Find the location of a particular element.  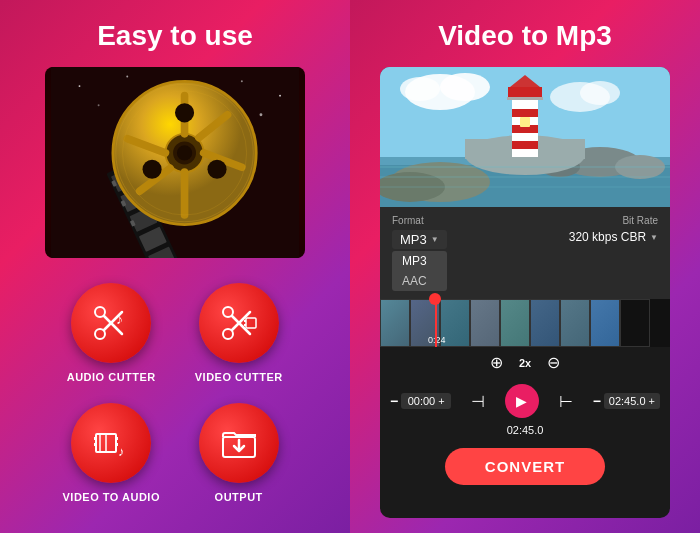

output-label: OUTPUT is located at coordinates (239, 497).